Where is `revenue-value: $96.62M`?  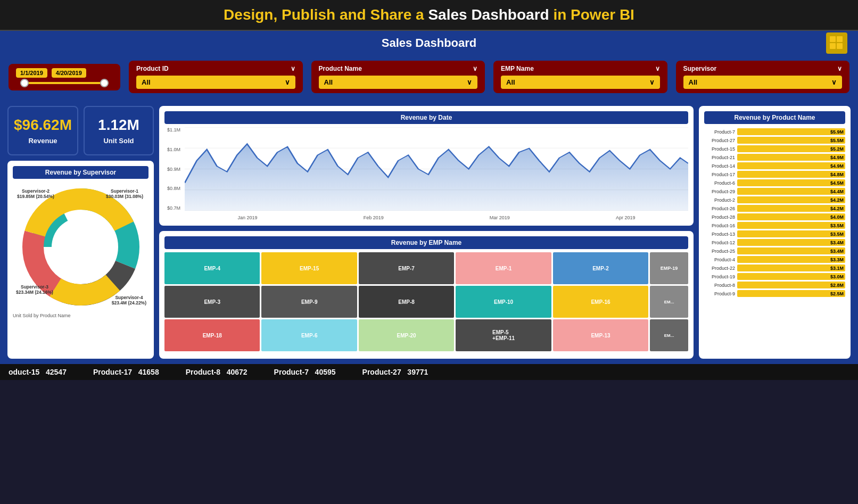 revenue-value: $96.62M is located at coordinates (43, 125).